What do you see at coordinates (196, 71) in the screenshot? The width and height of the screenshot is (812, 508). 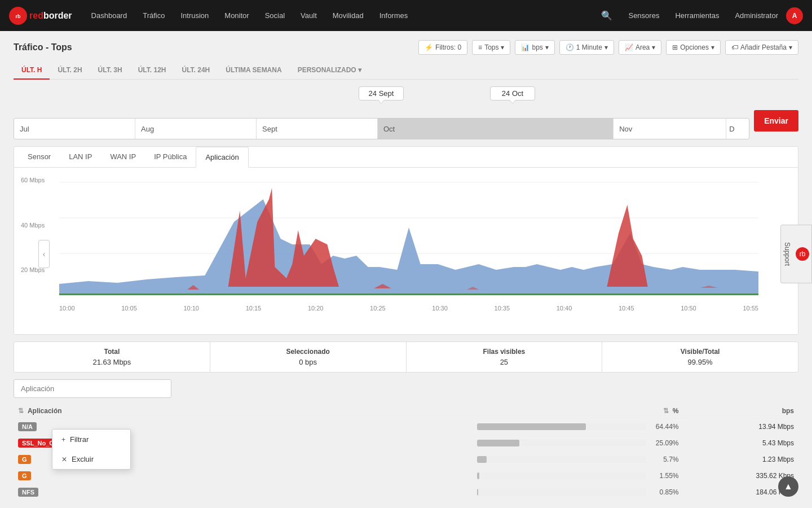 I see `tab-ult-24h: ÚLT. 24H` at bounding box center [196, 71].